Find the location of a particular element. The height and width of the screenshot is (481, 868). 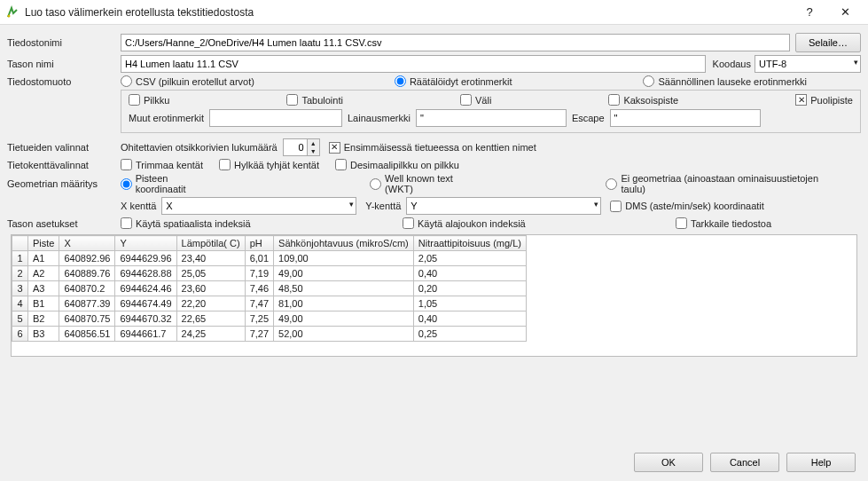

delim-space-check: Väli is located at coordinates (475, 99).